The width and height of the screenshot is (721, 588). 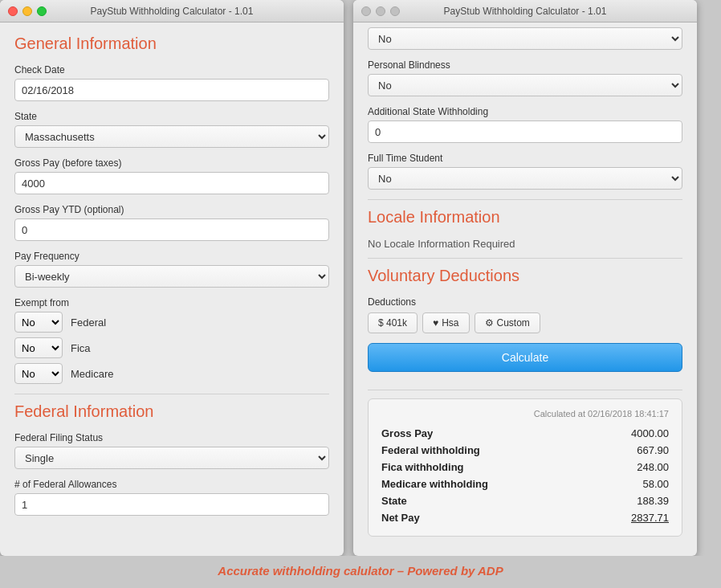 What do you see at coordinates (525, 357) in the screenshot?
I see `calculate-button: Calculate` at bounding box center [525, 357].